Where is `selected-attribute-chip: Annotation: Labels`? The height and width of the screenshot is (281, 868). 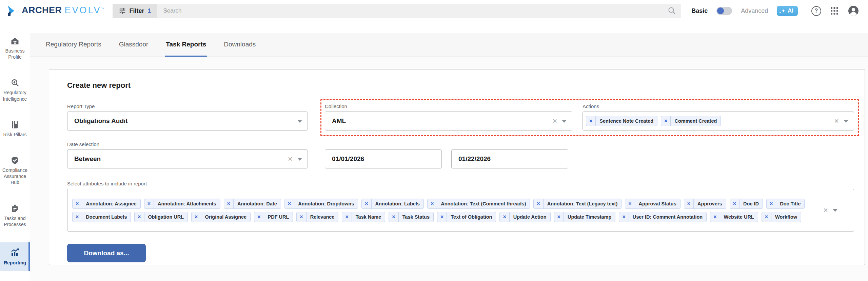
selected-attribute-chip: Annotation: Labels is located at coordinates (393, 204).